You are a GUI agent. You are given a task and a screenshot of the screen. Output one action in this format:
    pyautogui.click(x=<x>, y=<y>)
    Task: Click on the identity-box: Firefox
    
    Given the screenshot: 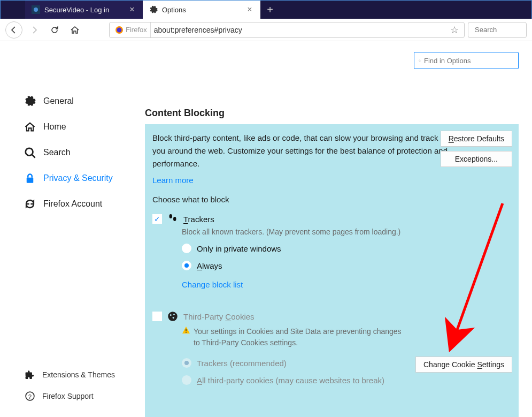 What is the action you would take?
    pyautogui.click(x=132, y=30)
    